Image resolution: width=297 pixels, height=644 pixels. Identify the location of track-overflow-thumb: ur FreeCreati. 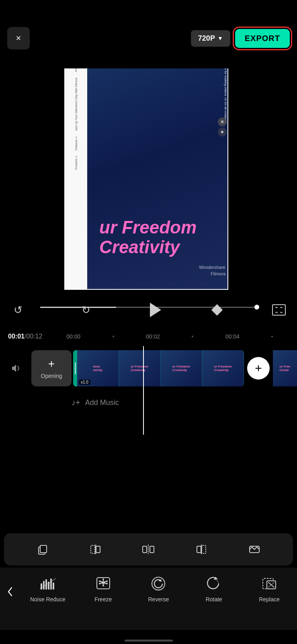
(285, 368).